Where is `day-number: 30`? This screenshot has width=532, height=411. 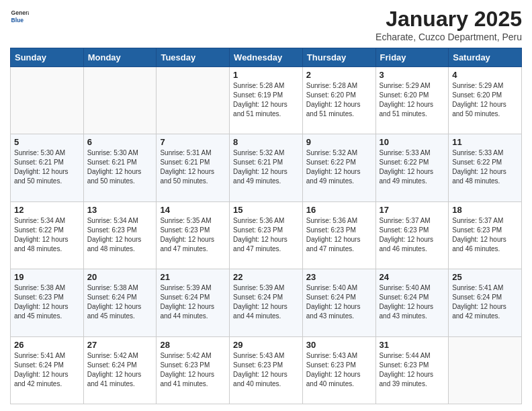
day-number: 30 is located at coordinates (339, 345).